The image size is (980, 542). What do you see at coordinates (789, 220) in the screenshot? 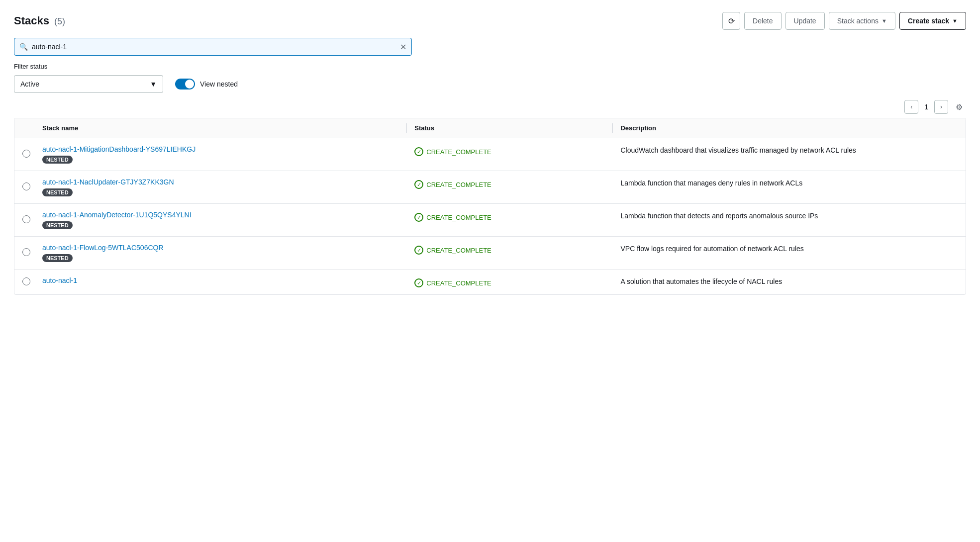
I see `description-cell-3: Lambda function that detects and reports…` at bounding box center [789, 220].